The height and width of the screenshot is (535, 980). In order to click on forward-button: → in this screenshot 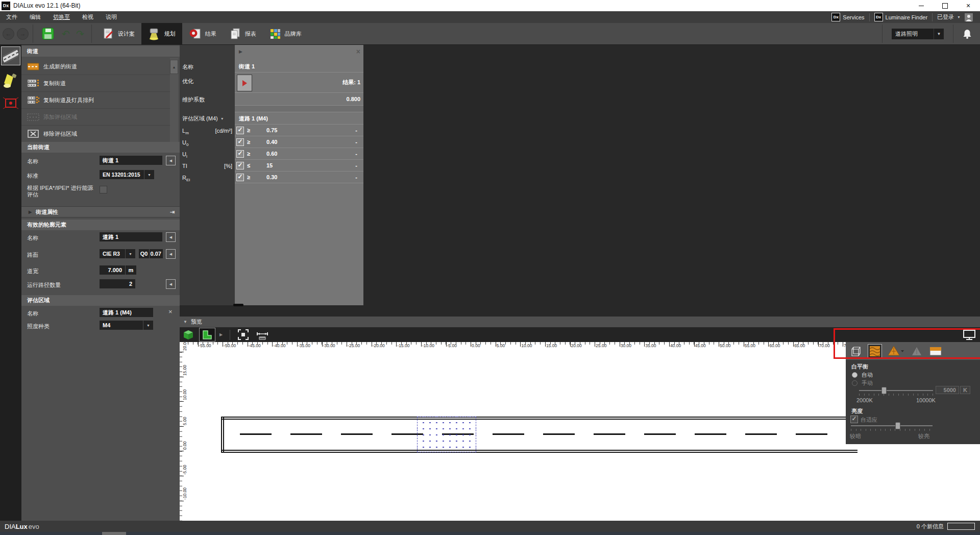, I will do `click(22, 34)`.